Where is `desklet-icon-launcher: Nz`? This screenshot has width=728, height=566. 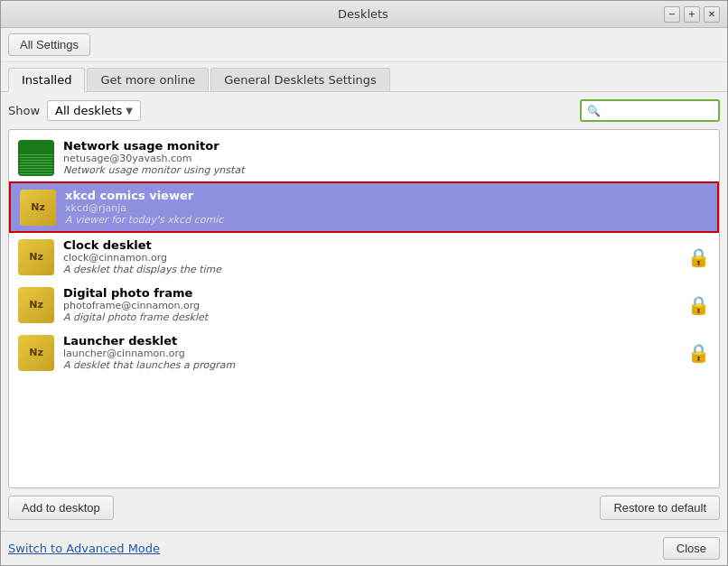
desklet-icon-launcher: Nz is located at coordinates (36, 353).